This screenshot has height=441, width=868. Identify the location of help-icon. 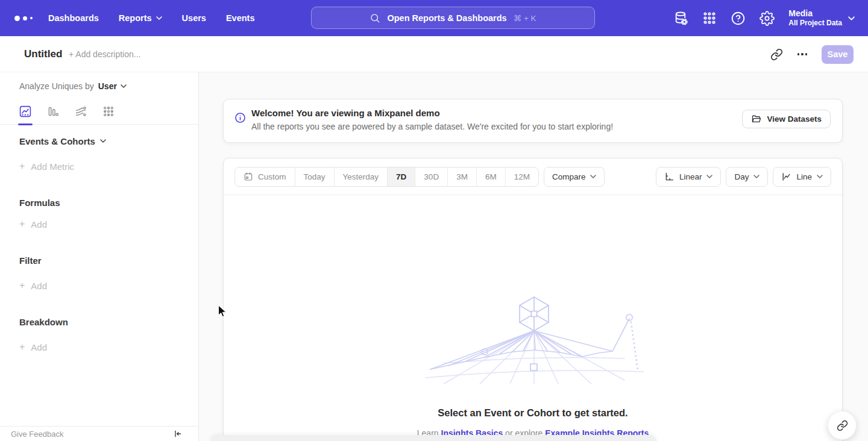
(738, 18).